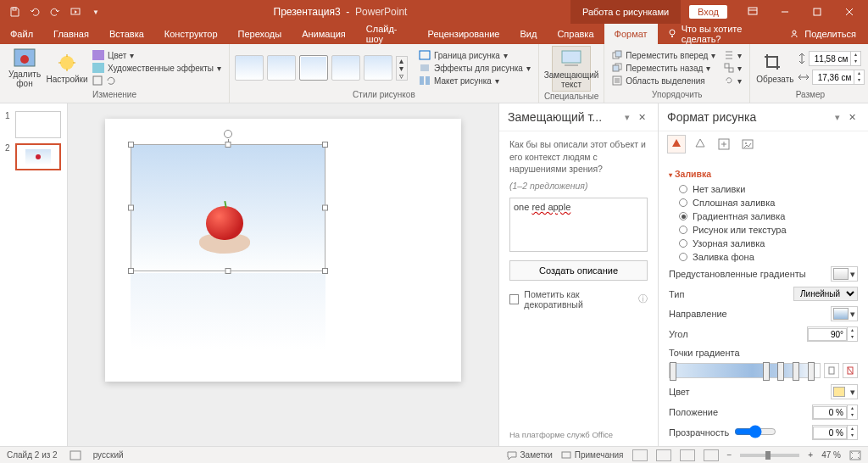 This screenshot has height=463, width=868. Describe the element at coordinates (850, 371) in the screenshot. I see `remove-gradient-stop` at that location.